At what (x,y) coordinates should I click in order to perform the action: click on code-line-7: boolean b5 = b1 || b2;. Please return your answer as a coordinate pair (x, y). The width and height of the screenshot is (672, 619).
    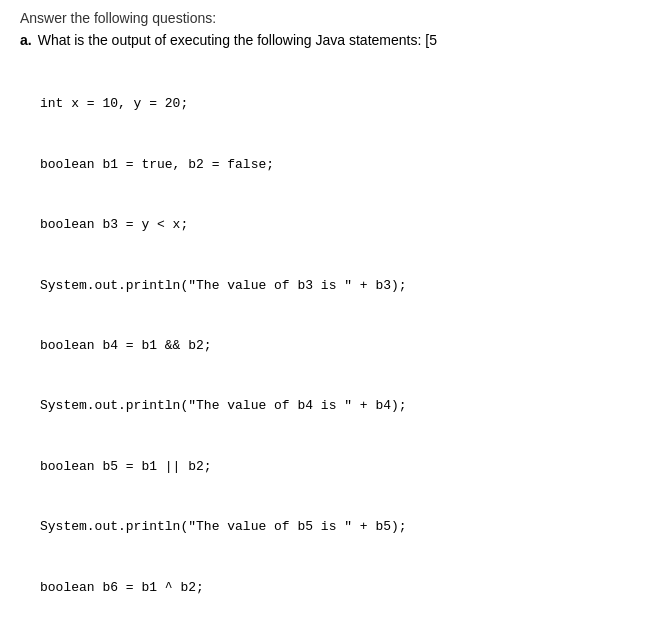
    Looking at the image, I should click on (346, 467).